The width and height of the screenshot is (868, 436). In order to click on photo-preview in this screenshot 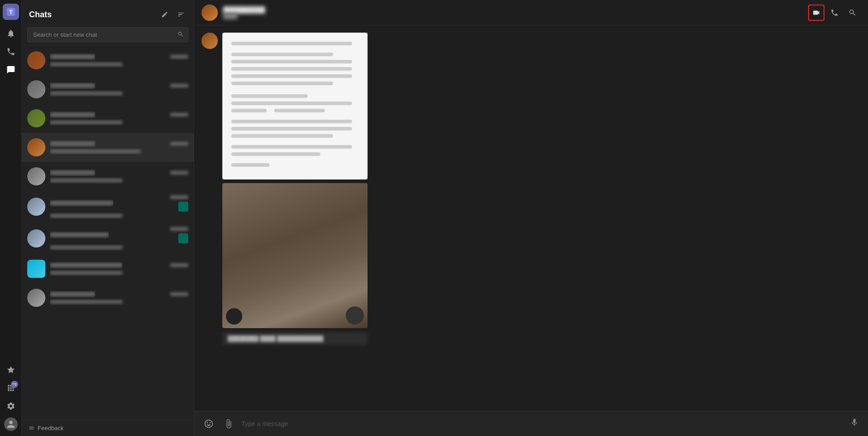, I will do `click(295, 256)`.